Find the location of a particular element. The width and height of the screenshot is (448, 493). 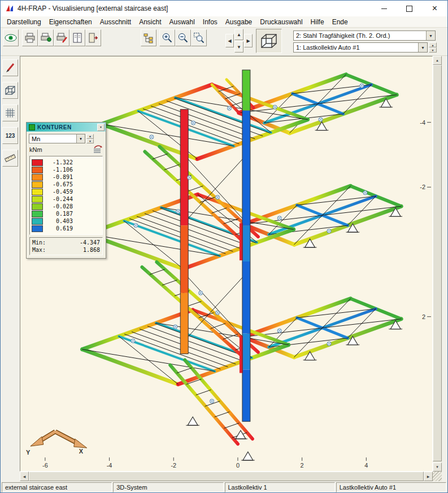

pan-left-button: ◀ is located at coordinates (229, 41).